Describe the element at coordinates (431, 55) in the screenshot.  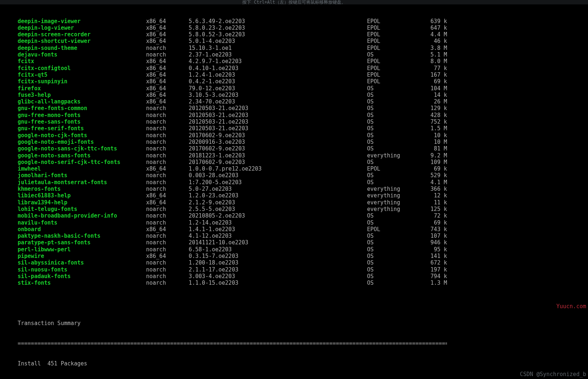
I see `pkg-size: 5.1 M` at that location.